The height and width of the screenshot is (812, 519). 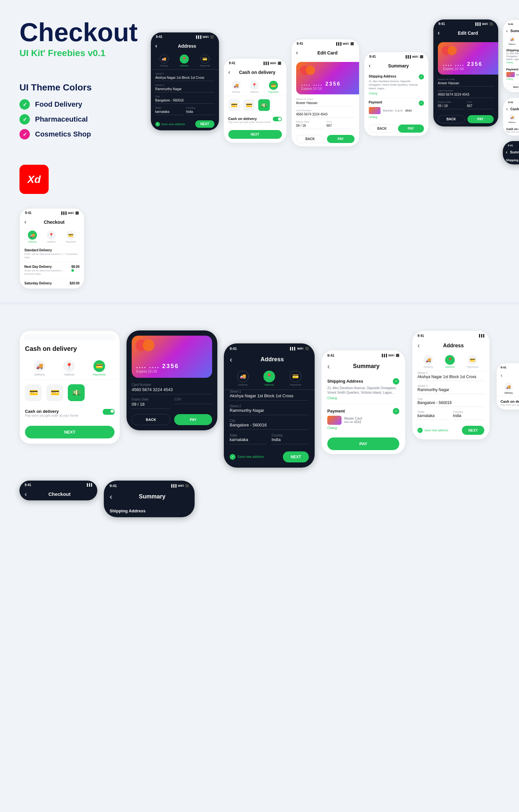 I want to click on next-button-address: NEXT, so click(x=205, y=124).